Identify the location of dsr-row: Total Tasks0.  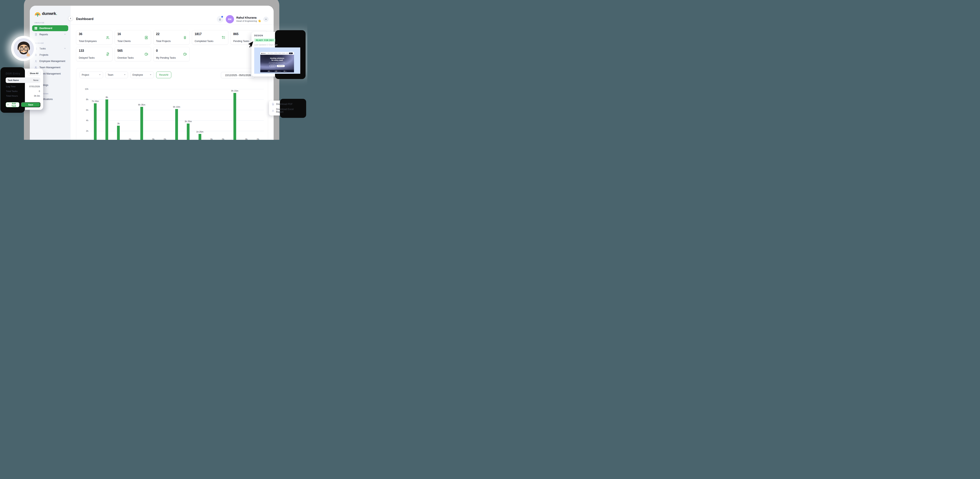
(23, 91).